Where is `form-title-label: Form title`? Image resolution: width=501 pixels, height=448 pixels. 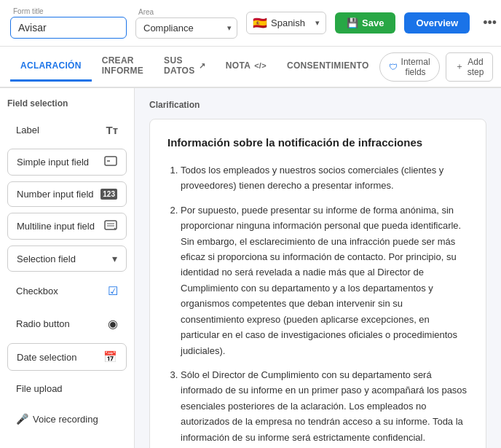 form-title-label: Form title is located at coordinates (68, 12).